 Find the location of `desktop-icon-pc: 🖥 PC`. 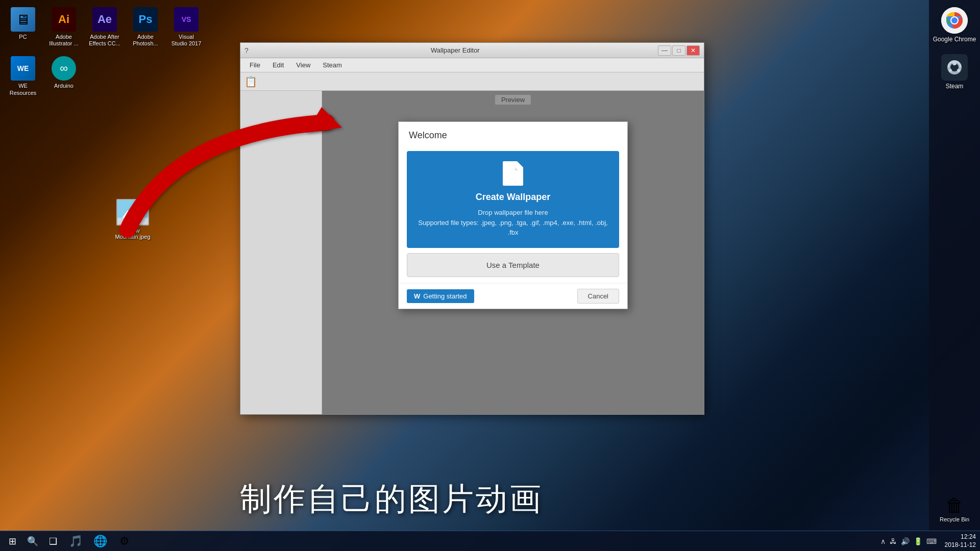

desktop-icon-pc: 🖥 PC is located at coordinates (23, 27).